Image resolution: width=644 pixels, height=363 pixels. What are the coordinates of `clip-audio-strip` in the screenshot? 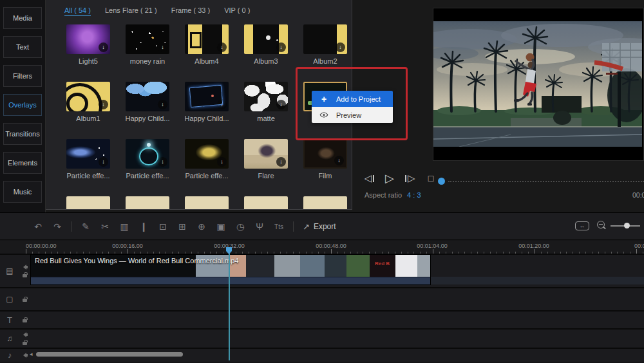 It's located at (231, 281).